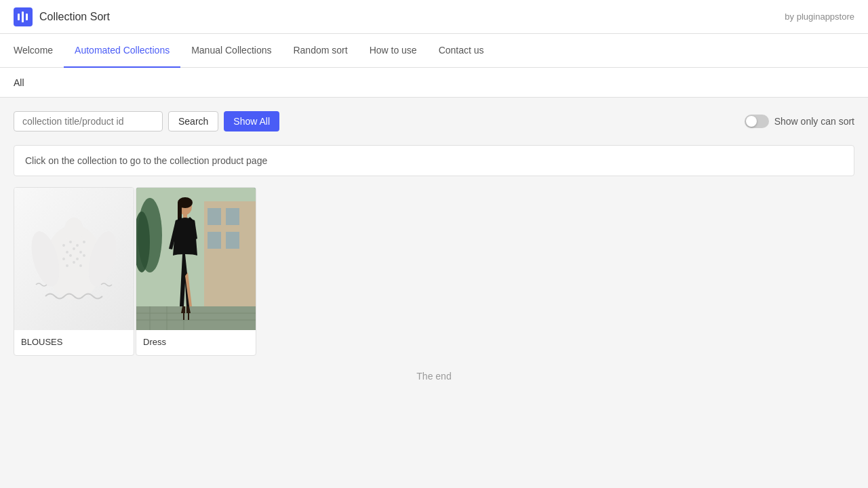  What do you see at coordinates (434, 121) in the screenshot?
I see `search-bar: Search Show All Show only can sort` at bounding box center [434, 121].